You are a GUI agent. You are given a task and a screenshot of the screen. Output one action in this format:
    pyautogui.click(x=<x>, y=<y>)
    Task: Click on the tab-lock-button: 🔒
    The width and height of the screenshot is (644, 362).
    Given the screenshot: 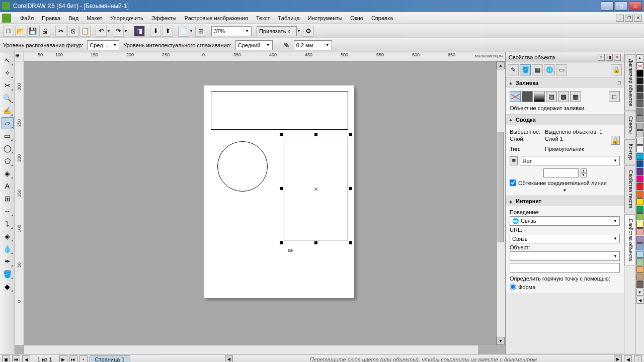 What is the action you would take?
    pyautogui.click(x=616, y=70)
    